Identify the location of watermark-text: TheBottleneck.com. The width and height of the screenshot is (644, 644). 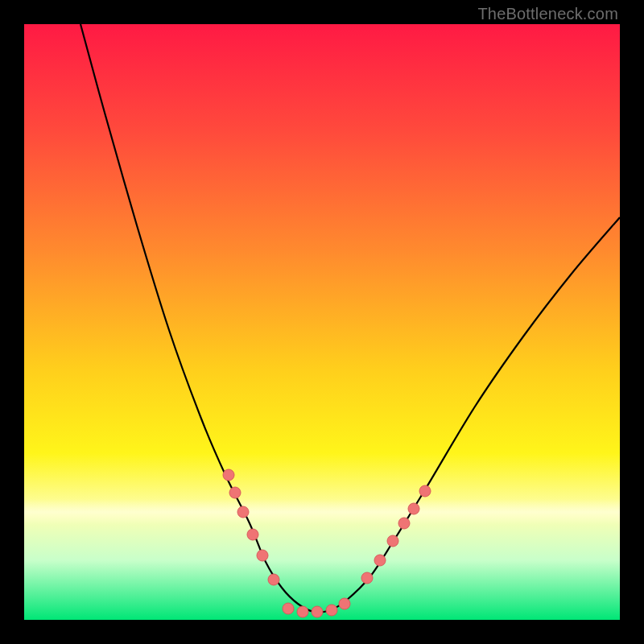
(547, 14).